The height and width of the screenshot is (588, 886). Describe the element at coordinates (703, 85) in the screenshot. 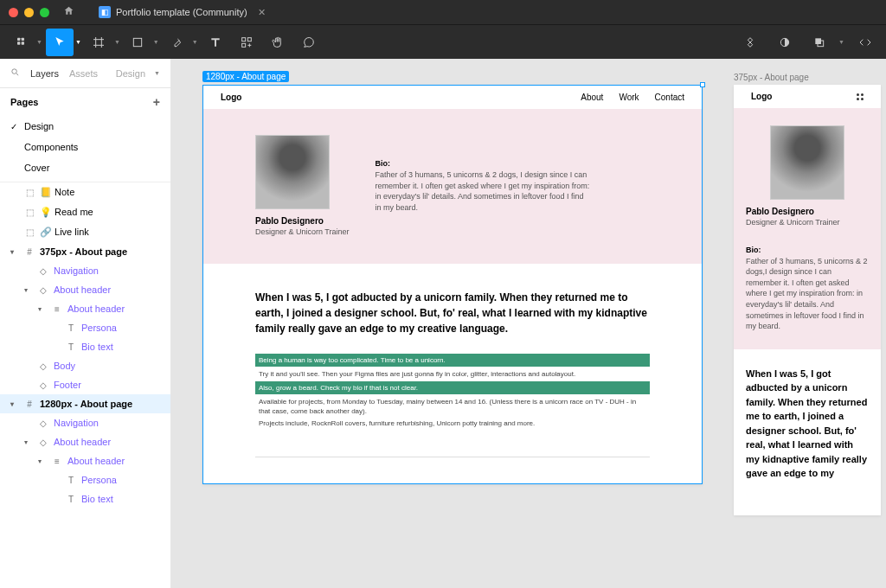

I see `selection-handle` at that location.